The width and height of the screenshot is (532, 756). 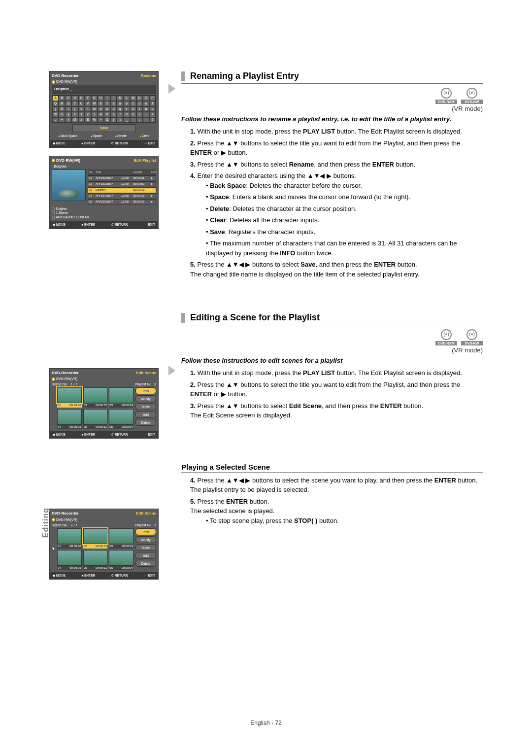 What do you see at coordinates (104, 109) in the screenshot?
I see `keyboard-grid: ABCDEFGHIJKLMNOPQRSTUVWXYZabcdefghijklmn…` at bounding box center [104, 109].